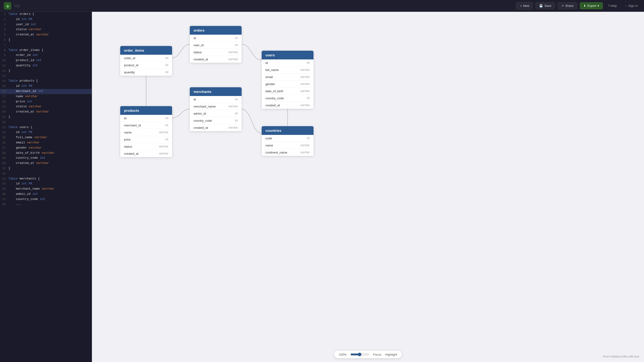  I want to click on line-content: price int, so click(50, 102).